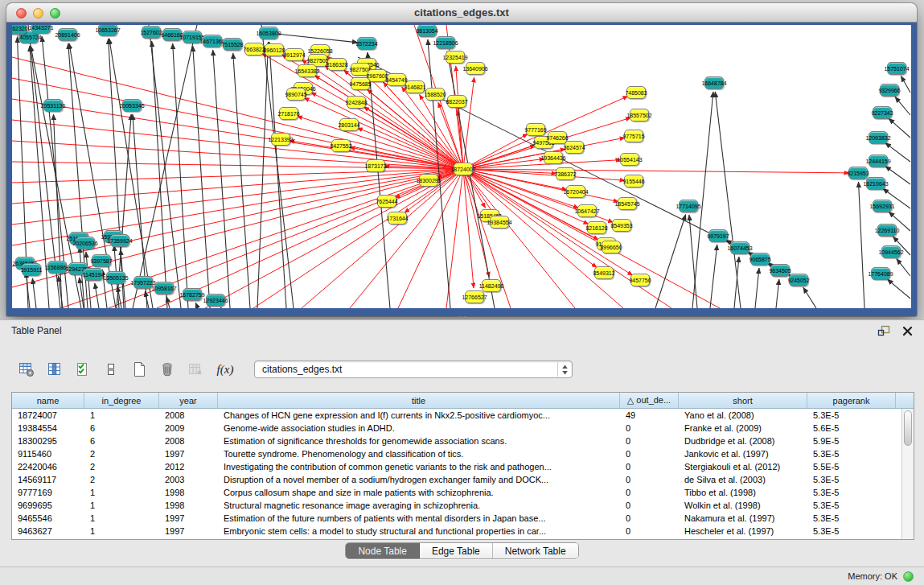 The image size is (924, 585). I want to click on graph-node: 10944562, so click(891, 252).